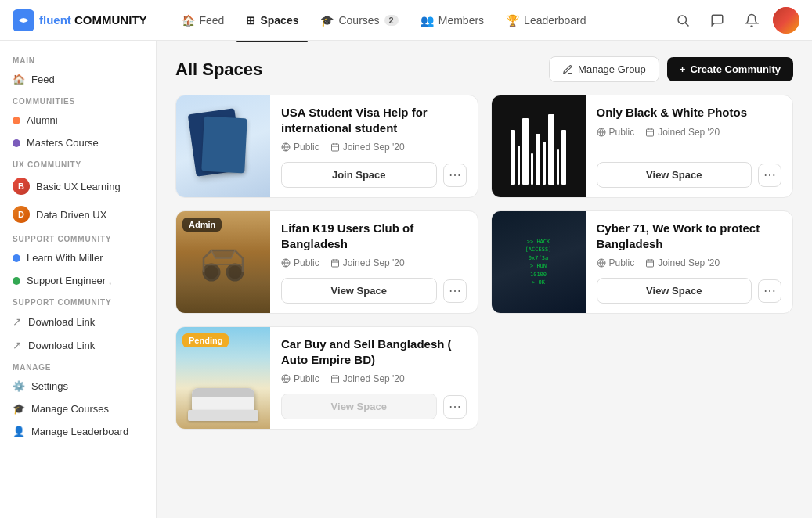 This screenshot has width=812, height=518. What do you see at coordinates (359, 20) in the screenshot?
I see `nav-courses: 🎓 Courses 2` at bounding box center [359, 20].